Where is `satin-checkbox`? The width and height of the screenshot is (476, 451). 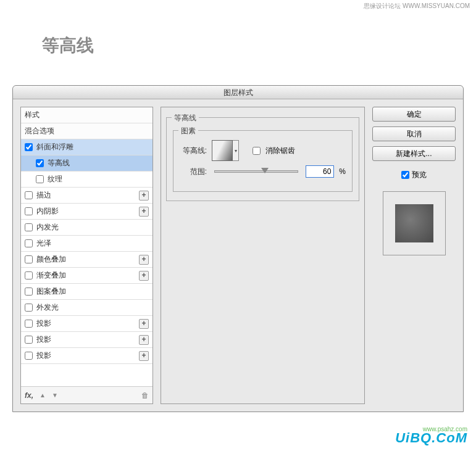
satin-checkbox is located at coordinates (28, 243).